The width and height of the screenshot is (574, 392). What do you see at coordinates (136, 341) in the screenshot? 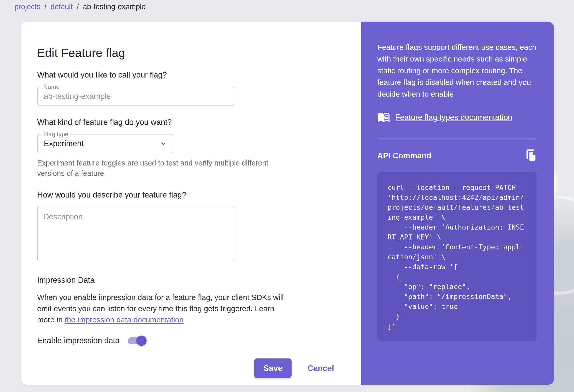
I see `impression-data-toggle` at bounding box center [136, 341].